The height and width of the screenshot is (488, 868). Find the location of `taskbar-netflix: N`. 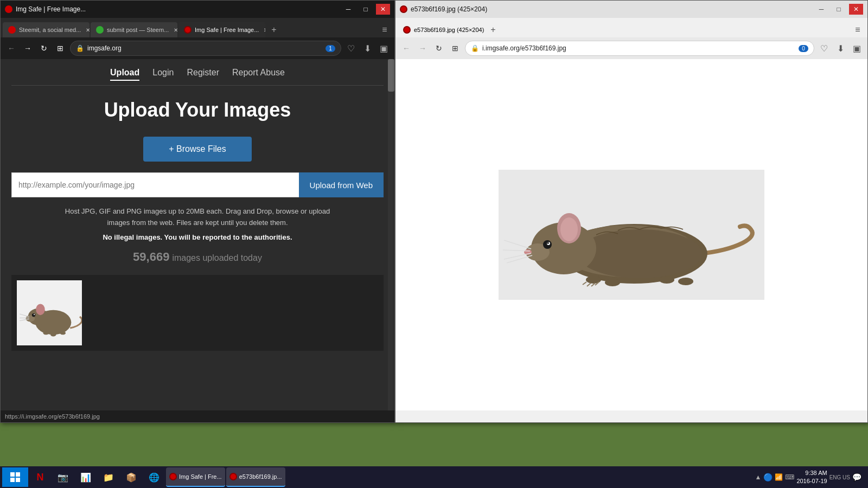

taskbar-netflix: N is located at coordinates (40, 477).